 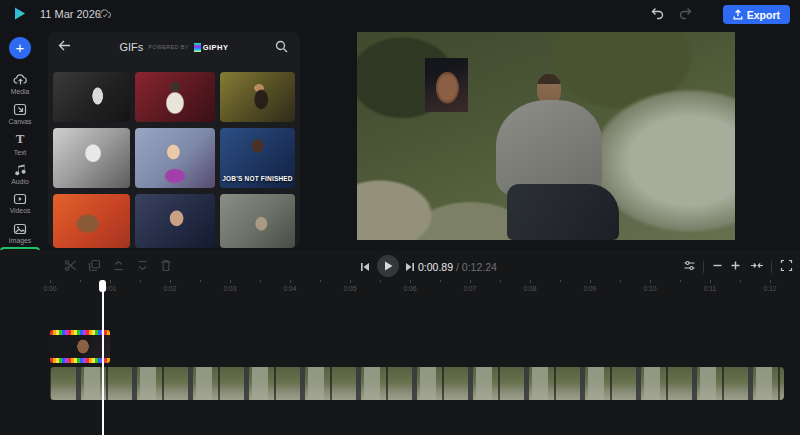 What do you see at coordinates (786, 266) in the screenshot?
I see `fullscreen-icon` at bounding box center [786, 266].